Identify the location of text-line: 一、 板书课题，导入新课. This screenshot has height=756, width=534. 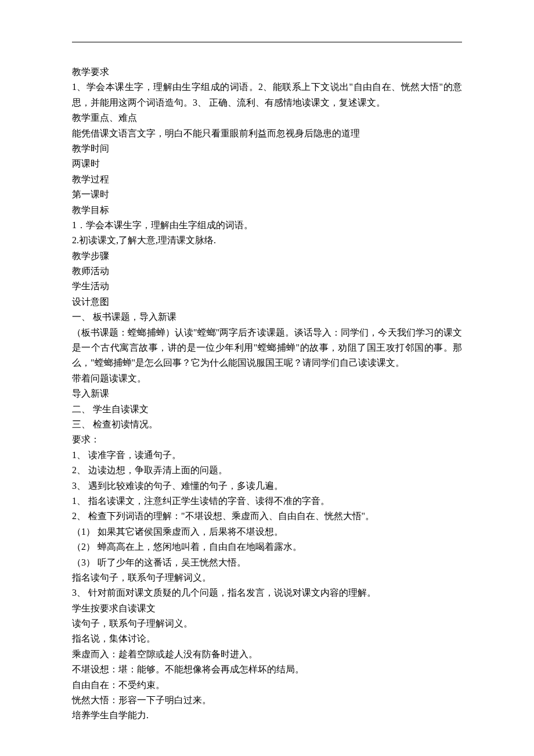
(267, 317).